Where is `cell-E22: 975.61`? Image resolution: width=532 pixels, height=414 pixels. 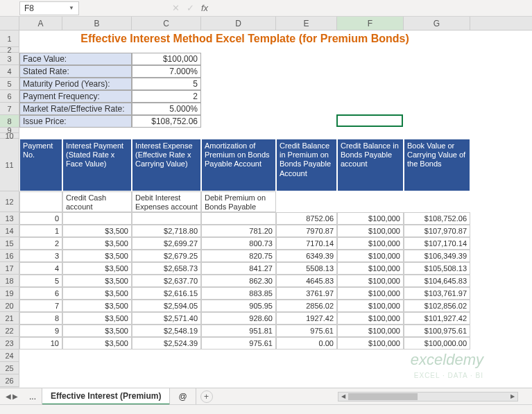 cell-E22: 975.61 is located at coordinates (307, 331).